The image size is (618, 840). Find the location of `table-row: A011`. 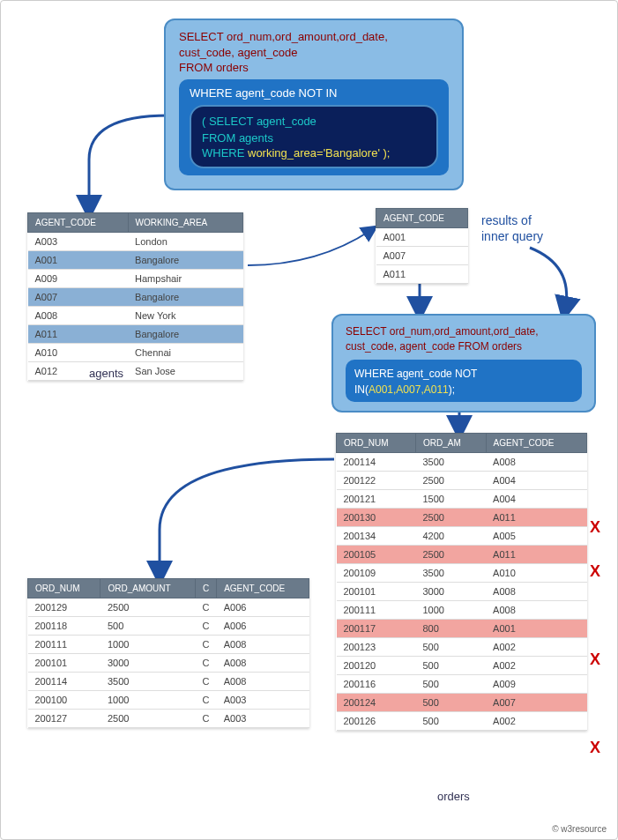

table-row: A011 is located at coordinates (422, 275).